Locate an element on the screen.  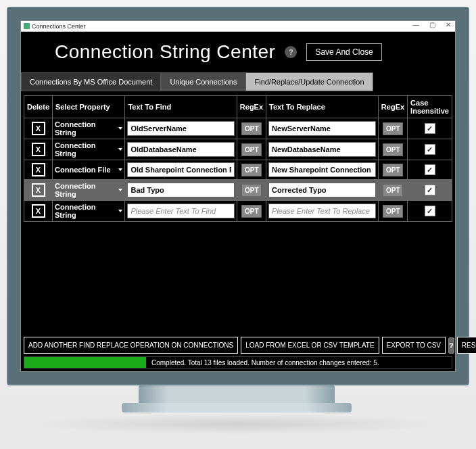
status-text: Completed. Total 13 files loaded. Number… is located at coordinates (299, 362).